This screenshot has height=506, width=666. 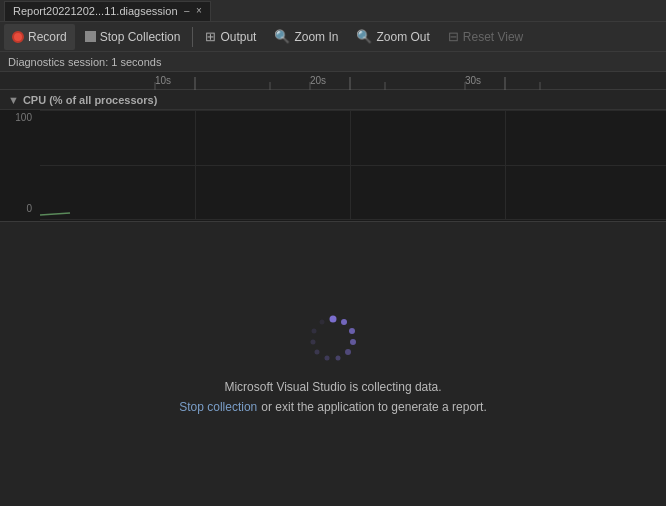 What do you see at coordinates (493, 37) in the screenshot?
I see `reset-view-label: Reset View` at bounding box center [493, 37].